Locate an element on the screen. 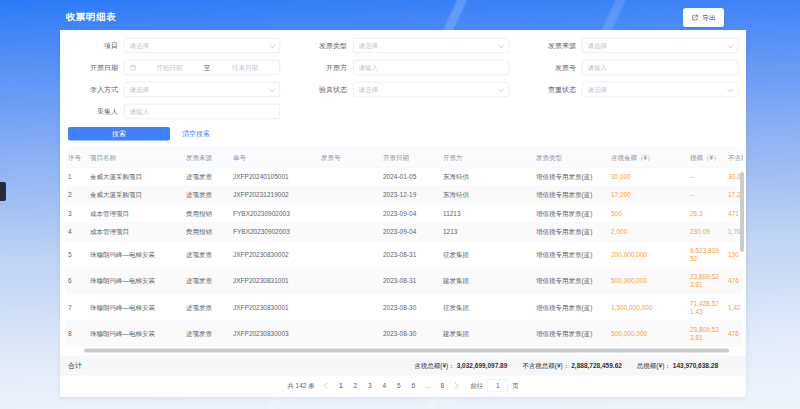  horizontal-scrollbar is located at coordinates (406, 351).